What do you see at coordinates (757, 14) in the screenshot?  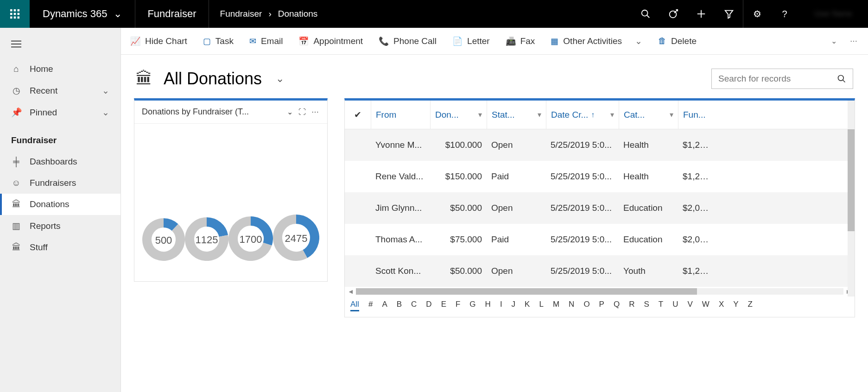 I see `settings-button: ⚙` at bounding box center [757, 14].